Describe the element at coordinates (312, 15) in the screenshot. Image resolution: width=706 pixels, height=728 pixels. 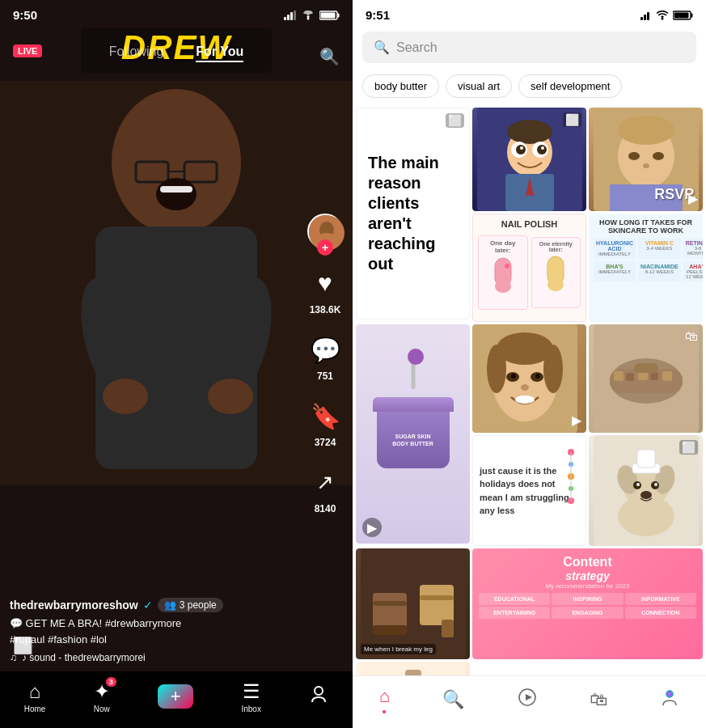
I see `status-icons` at that location.